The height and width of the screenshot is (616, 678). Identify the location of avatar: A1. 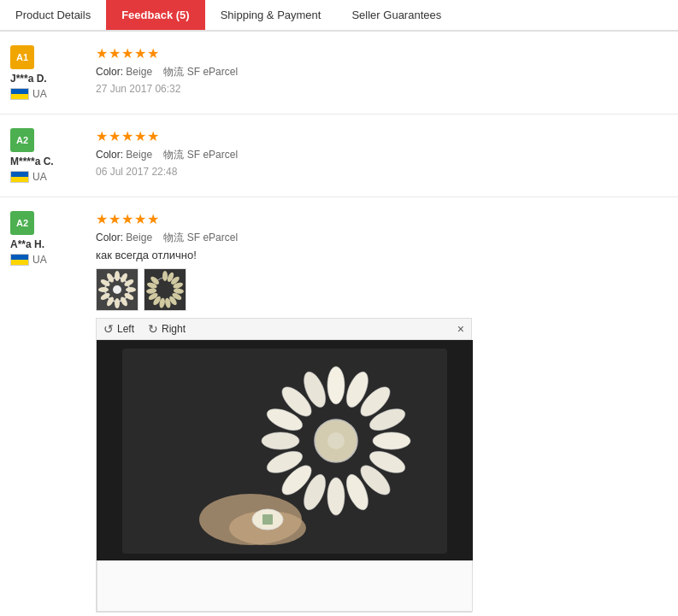
(22, 57).